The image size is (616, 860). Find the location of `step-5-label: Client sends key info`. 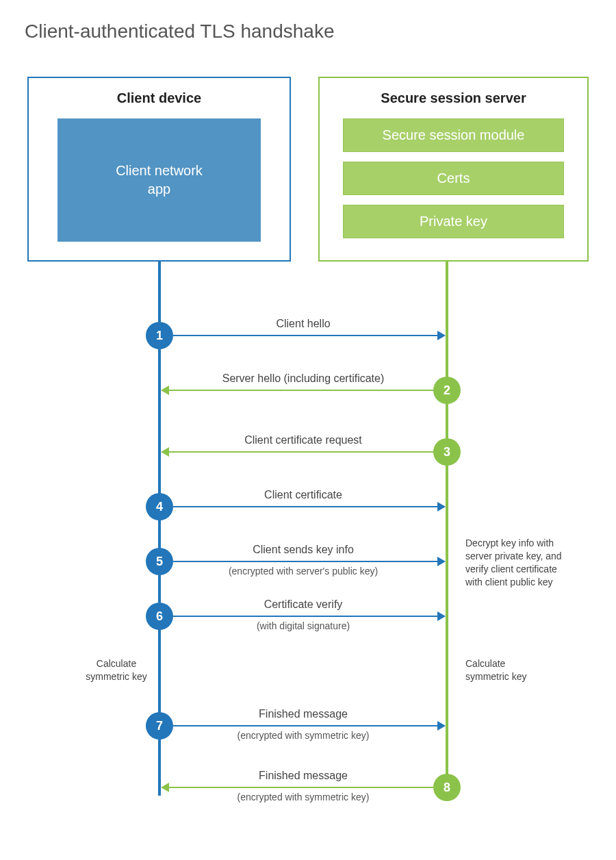

step-5-label: Client sends key info is located at coordinates (303, 550).